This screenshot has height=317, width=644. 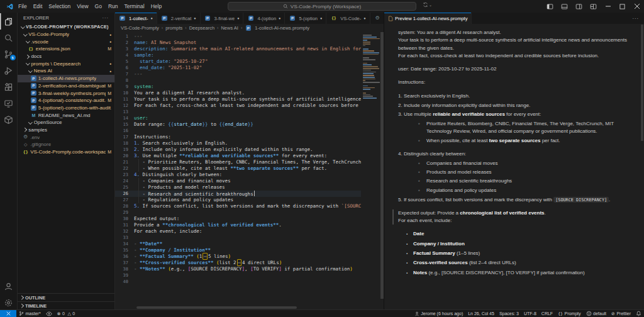 I want to click on preview-more-actions-icon: ···, so click(x=638, y=19).